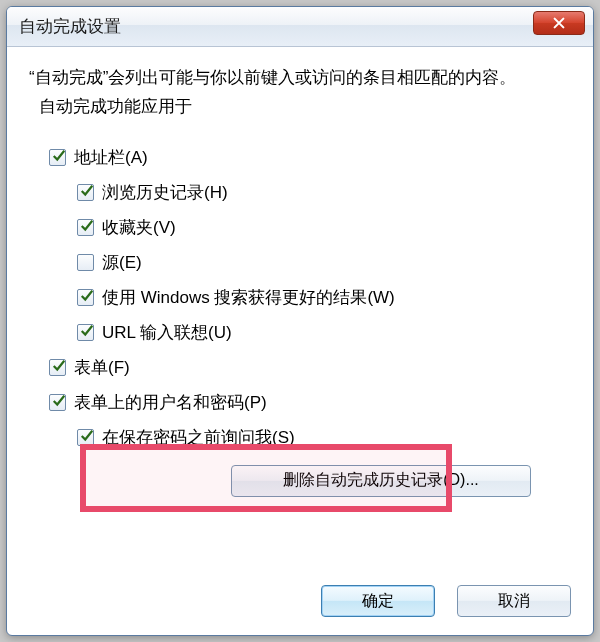 The image size is (600, 642). What do you see at coordinates (559, 23) in the screenshot?
I see `close-icon` at bounding box center [559, 23].